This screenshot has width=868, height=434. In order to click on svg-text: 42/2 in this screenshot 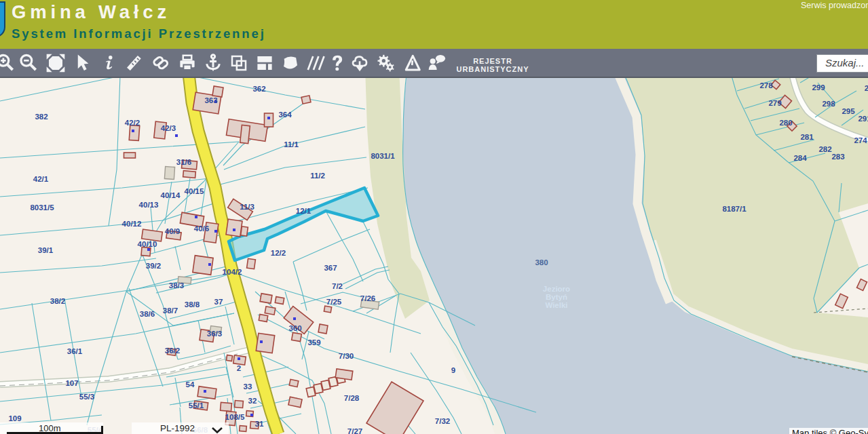, I will do `click(132, 123)`.